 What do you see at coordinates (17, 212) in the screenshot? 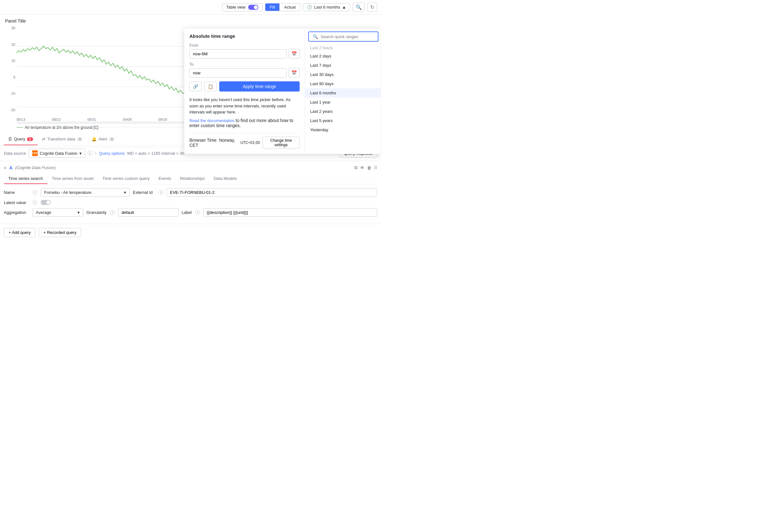
I see `aggregation-label: Aggregation` at bounding box center [17, 212].